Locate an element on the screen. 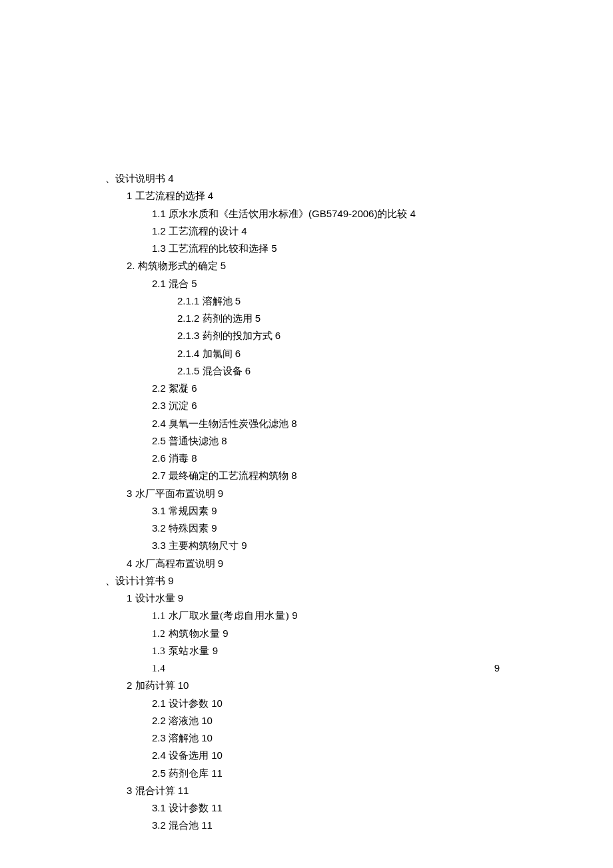  toc-label: 2.4 臭氧一生物活性炭强化滤池 is located at coordinates (220, 424).